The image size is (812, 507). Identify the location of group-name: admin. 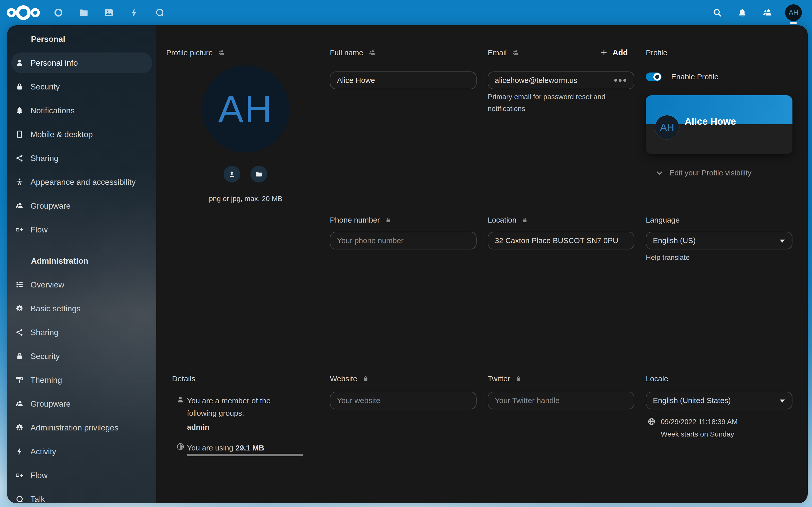
(198, 427).